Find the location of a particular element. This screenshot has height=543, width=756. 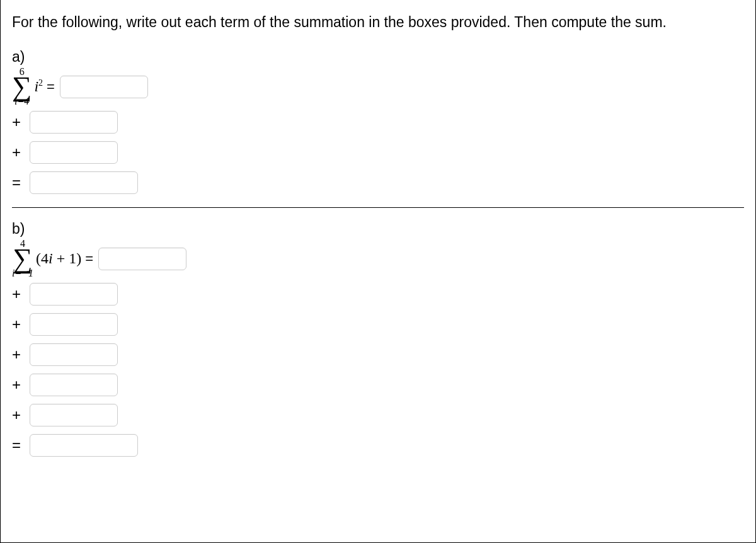

part-b-term-row-2: + is located at coordinates (378, 294).